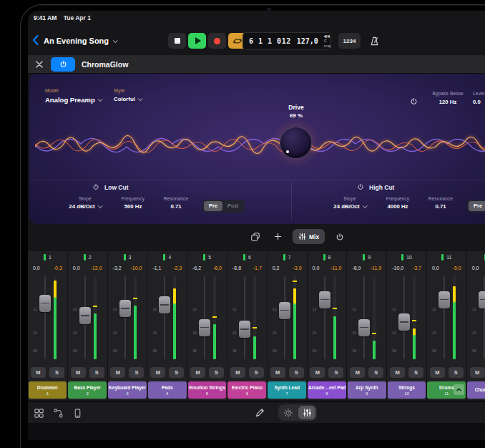  Describe the element at coordinates (374, 41) in the screenshot. I see `metronome-button` at that location.